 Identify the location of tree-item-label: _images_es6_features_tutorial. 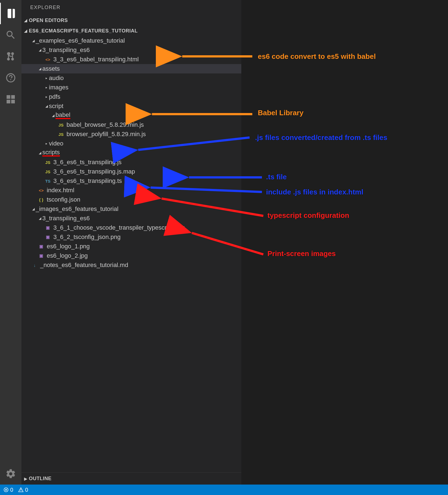
(77, 209).